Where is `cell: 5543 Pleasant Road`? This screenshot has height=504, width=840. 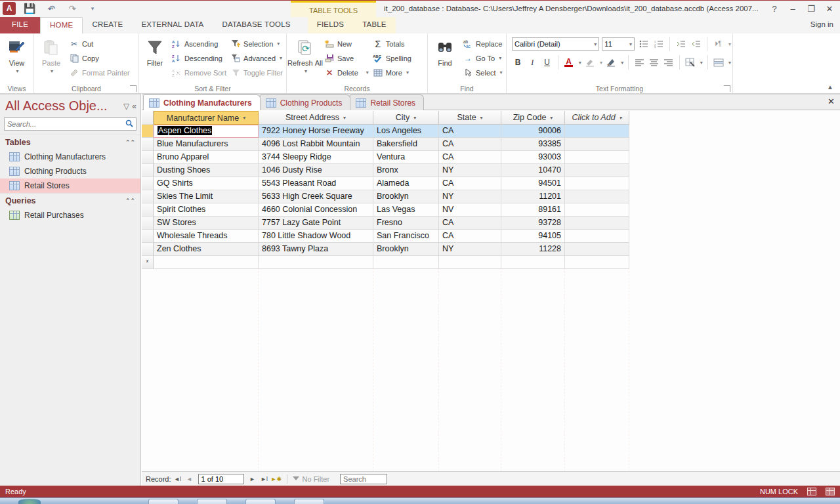 cell: 5543 Pleasant Road is located at coordinates (316, 184).